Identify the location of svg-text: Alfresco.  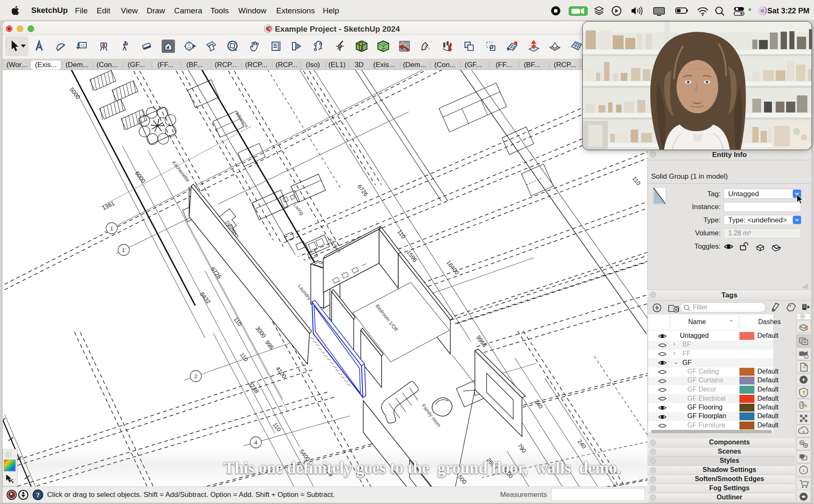
(242, 120).